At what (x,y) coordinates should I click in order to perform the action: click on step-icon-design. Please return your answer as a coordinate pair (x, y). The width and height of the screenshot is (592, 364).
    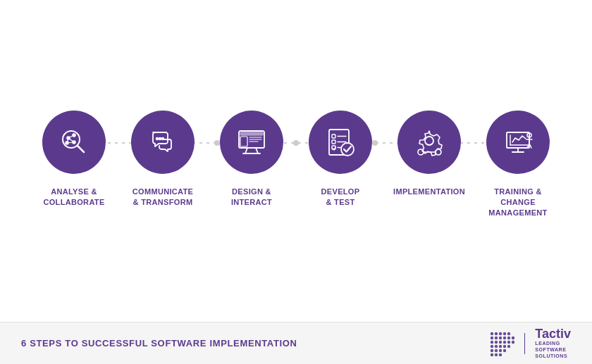
    Looking at the image, I should click on (252, 142).